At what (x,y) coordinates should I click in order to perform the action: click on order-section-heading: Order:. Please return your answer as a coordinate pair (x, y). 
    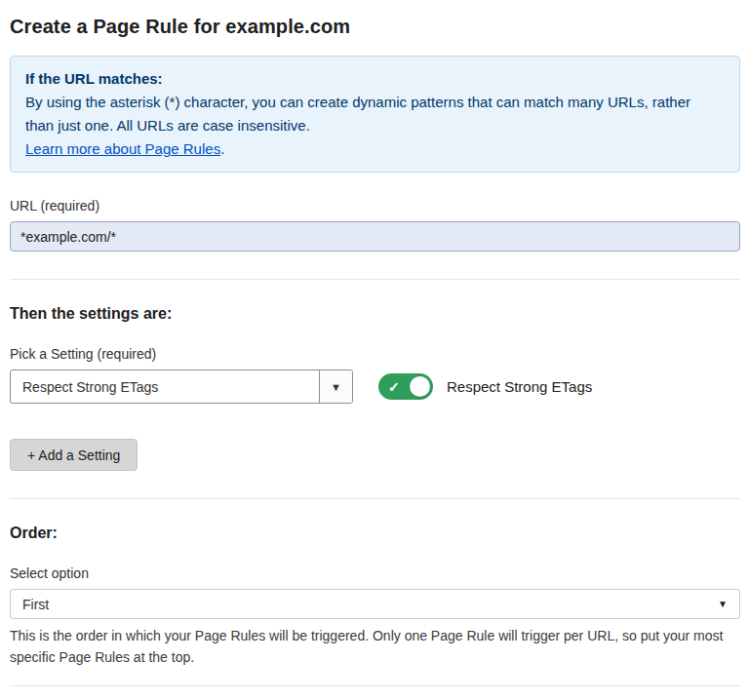
    Looking at the image, I should click on (375, 533).